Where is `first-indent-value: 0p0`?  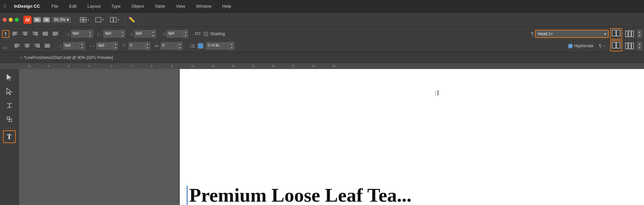
first-indent-value: 0p0 is located at coordinates (71, 46).